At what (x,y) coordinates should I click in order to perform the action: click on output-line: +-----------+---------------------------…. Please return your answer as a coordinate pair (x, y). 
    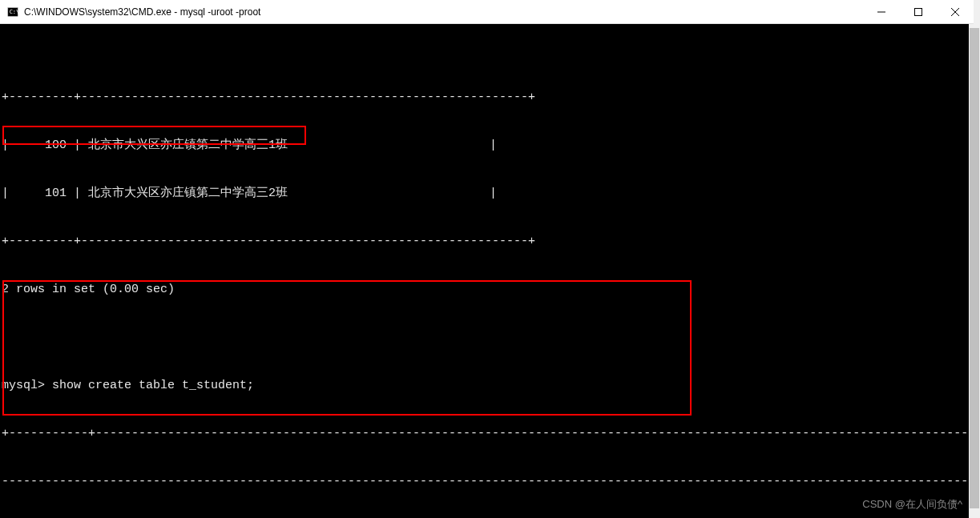
    Looking at the image, I should click on (487, 434).